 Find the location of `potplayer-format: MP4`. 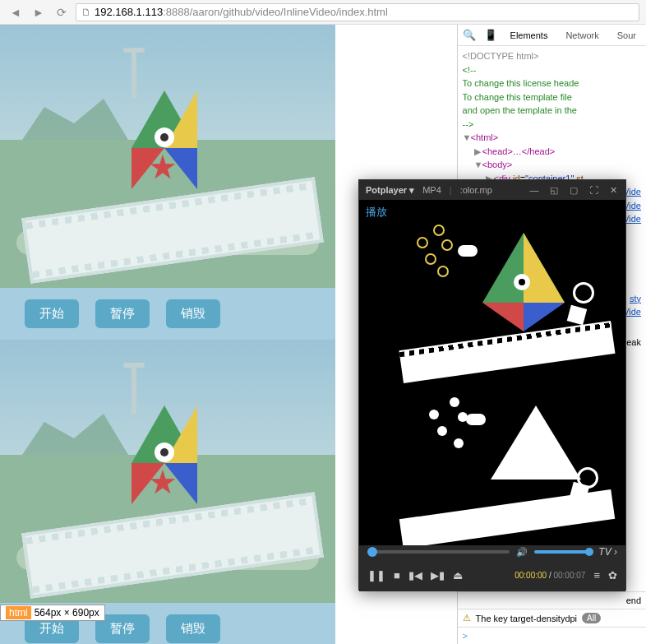

potplayer-format: MP4 is located at coordinates (432, 190).